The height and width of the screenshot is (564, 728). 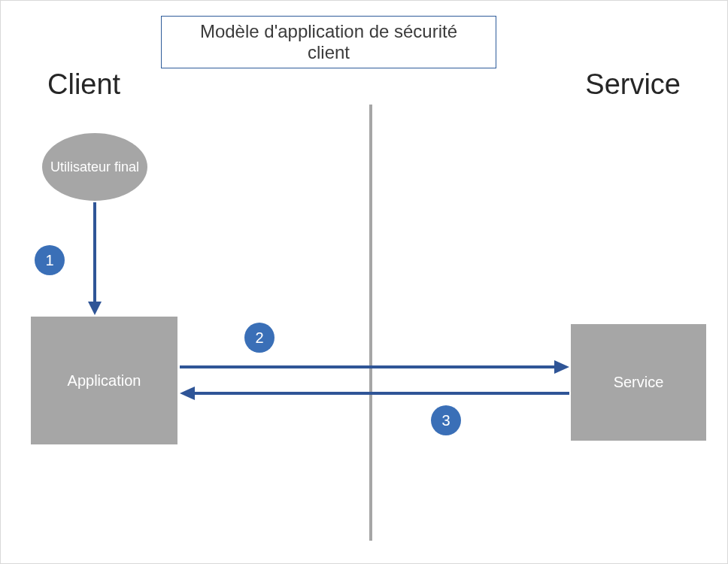 What do you see at coordinates (445, 421) in the screenshot?
I see `step-badge-3-label: 3` at bounding box center [445, 421].